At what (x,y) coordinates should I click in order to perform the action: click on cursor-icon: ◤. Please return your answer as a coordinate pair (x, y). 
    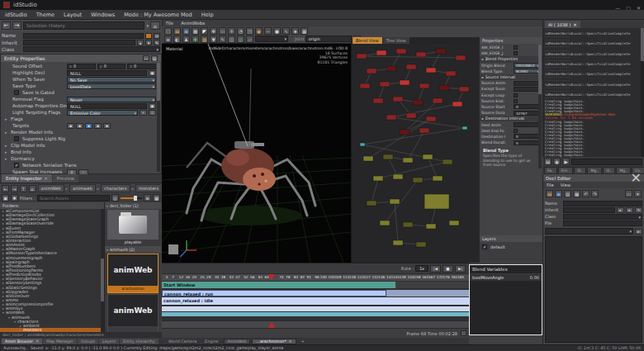
    Looking at the image, I should click on (205, 31).